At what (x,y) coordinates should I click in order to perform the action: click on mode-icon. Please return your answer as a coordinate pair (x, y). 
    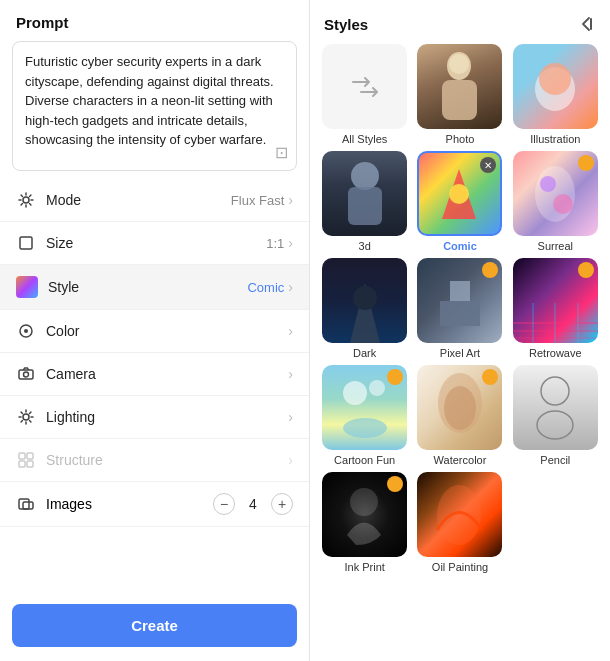
    Looking at the image, I should click on (26, 200).